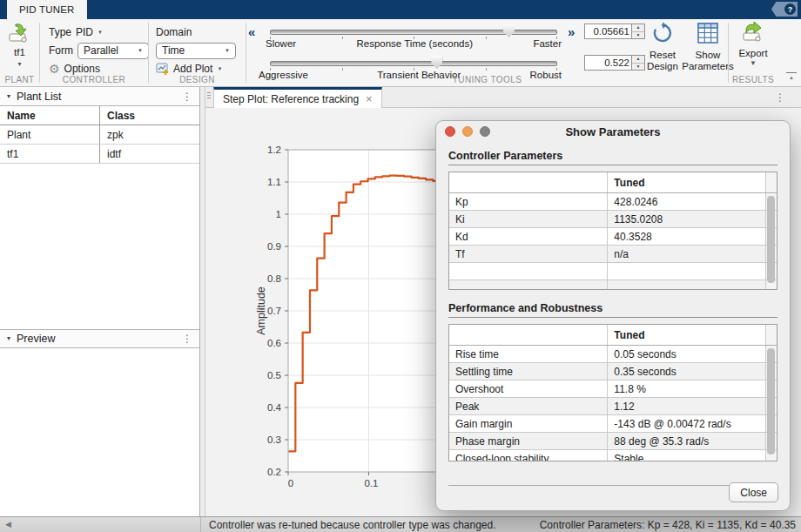  What do you see at coordinates (99, 116) in the screenshot?
I see `plant-table-header: NameClass` at bounding box center [99, 116].